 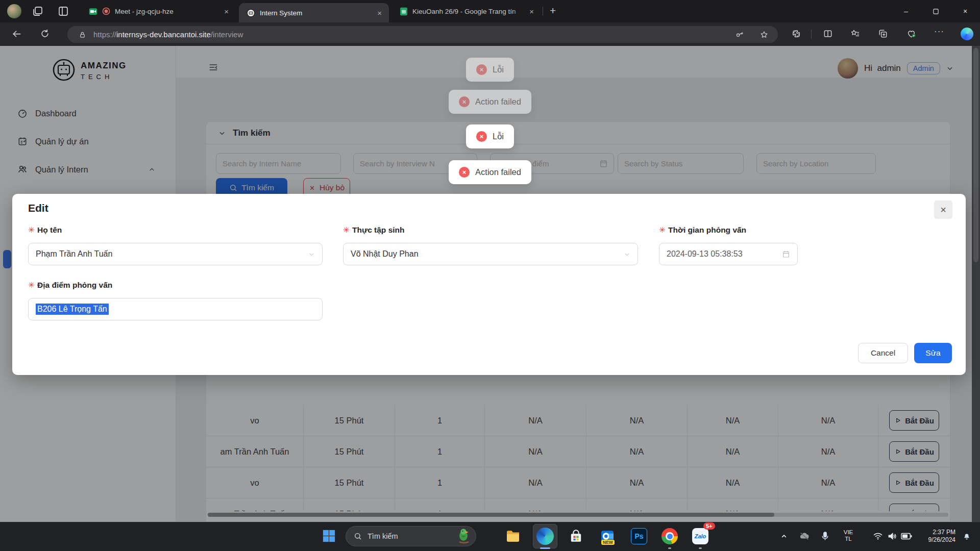 I want to click on tab-divider, so click(x=543, y=11).